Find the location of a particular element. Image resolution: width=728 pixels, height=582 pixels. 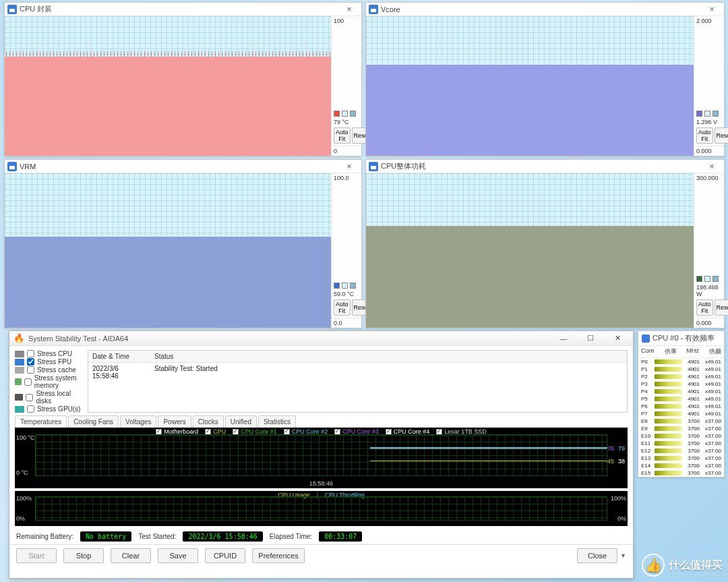

started-label: Test Started: is located at coordinates (157, 537).